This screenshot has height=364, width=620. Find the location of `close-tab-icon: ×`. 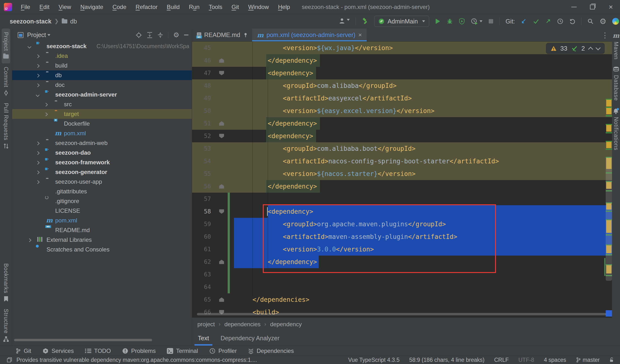

close-tab-icon: × is located at coordinates (360, 35).